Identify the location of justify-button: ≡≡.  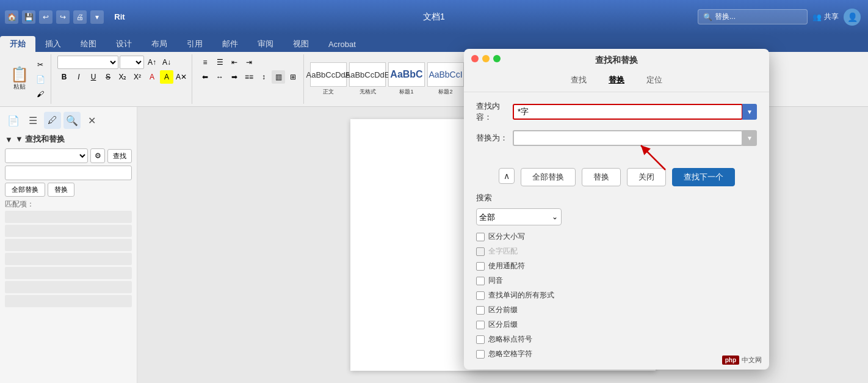
(249, 77).